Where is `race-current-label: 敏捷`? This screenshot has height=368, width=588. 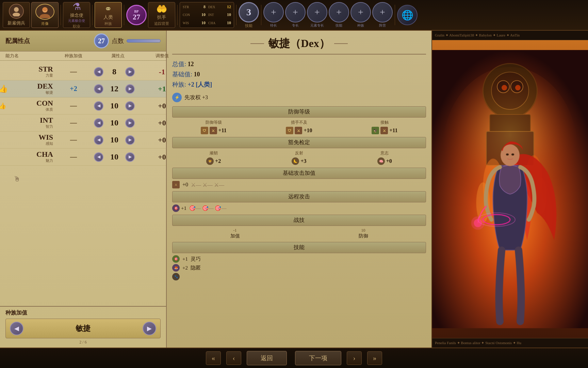 race-current-label: 敏捷 is located at coordinates (83, 328).